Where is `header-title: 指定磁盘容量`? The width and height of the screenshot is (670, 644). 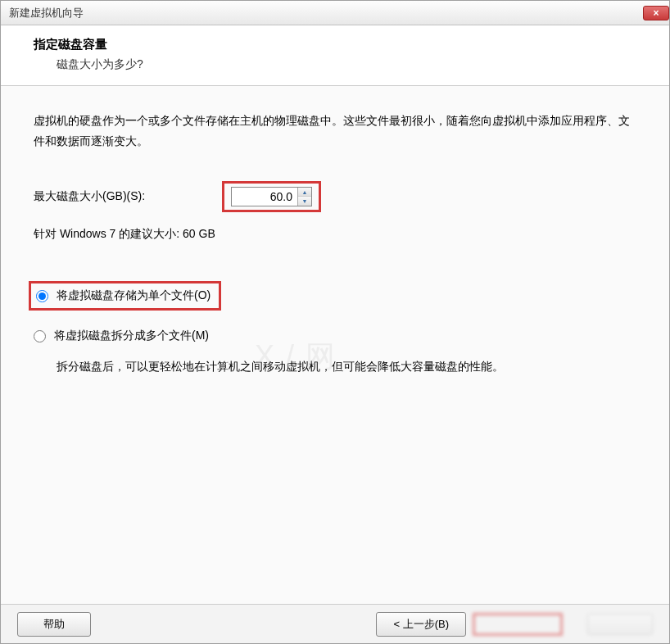 header-title: 指定磁盘容量 is located at coordinates (335, 44).